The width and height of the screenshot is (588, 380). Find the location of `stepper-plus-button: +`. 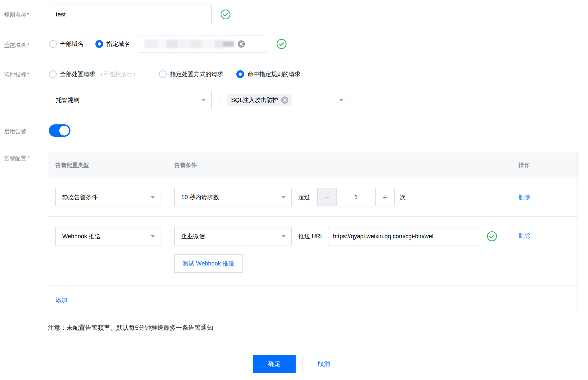

stepper-plus-button: + is located at coordinates (385, 197).